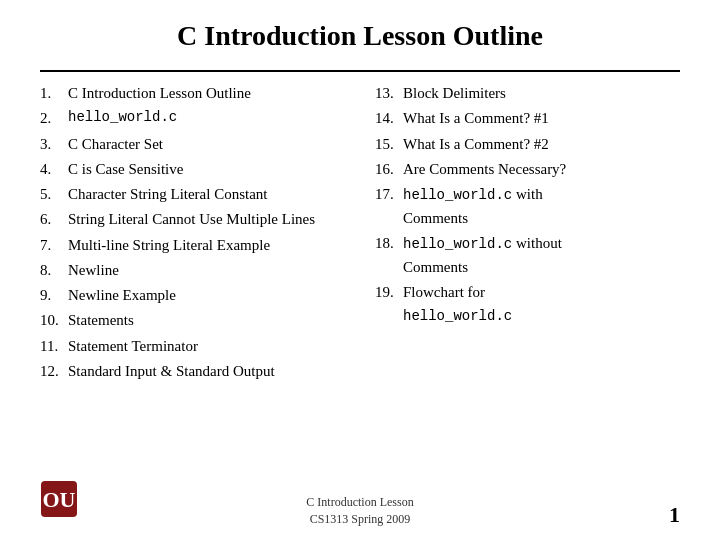 Image resolution: width=720 pixels, height=540 pixels. What do you see at coordinates (59, 499) in the screenshot?
I see `ou-logo: OU` at bounding box center [59, 499].